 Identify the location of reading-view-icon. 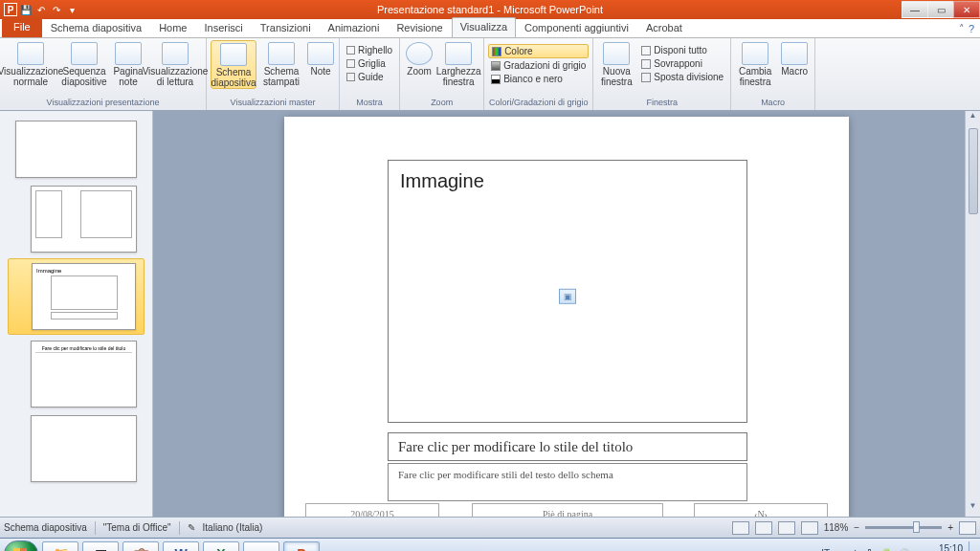
(787, 528).